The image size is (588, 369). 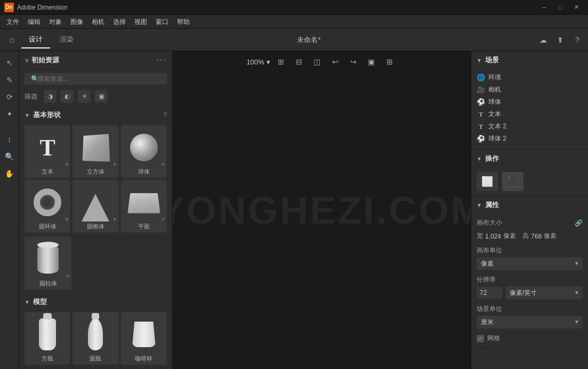 I want to click on select-tool: ↖, so click(x=10, y=63).